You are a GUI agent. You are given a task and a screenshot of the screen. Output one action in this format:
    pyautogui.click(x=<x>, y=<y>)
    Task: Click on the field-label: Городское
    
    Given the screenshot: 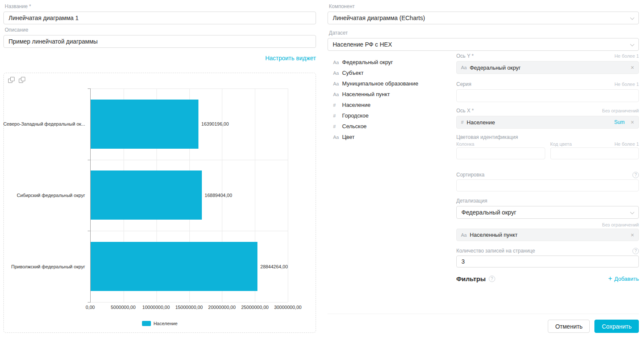 What is the action you would take?
    pyautogui.click(x=355, y=115)
    